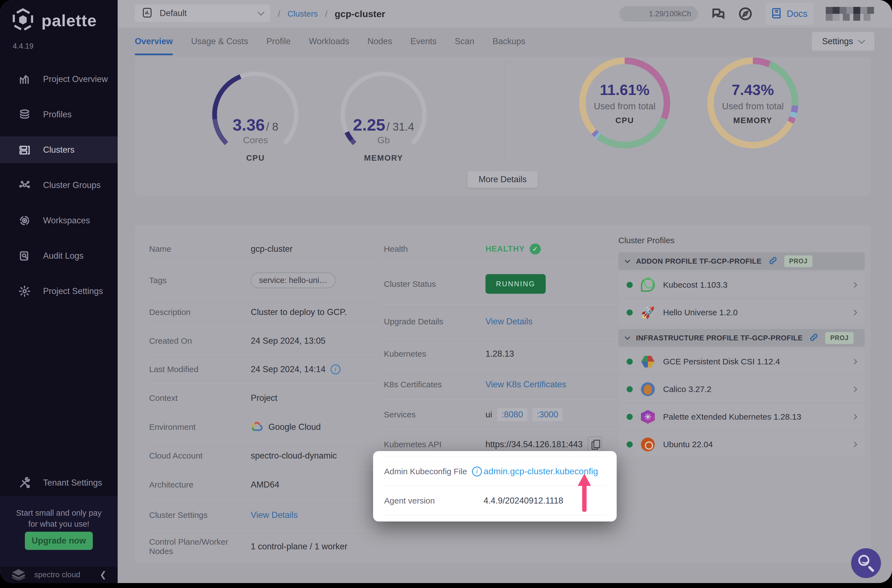  Describe the element at coordinates (866, 563) in the screenshot. I see `search-fab-button` at that location.